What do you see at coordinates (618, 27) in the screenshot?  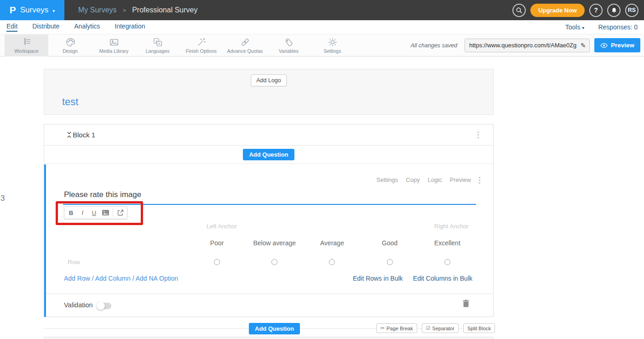 I see `responses-count: Responses: 0` at bounding box center [618, 27].